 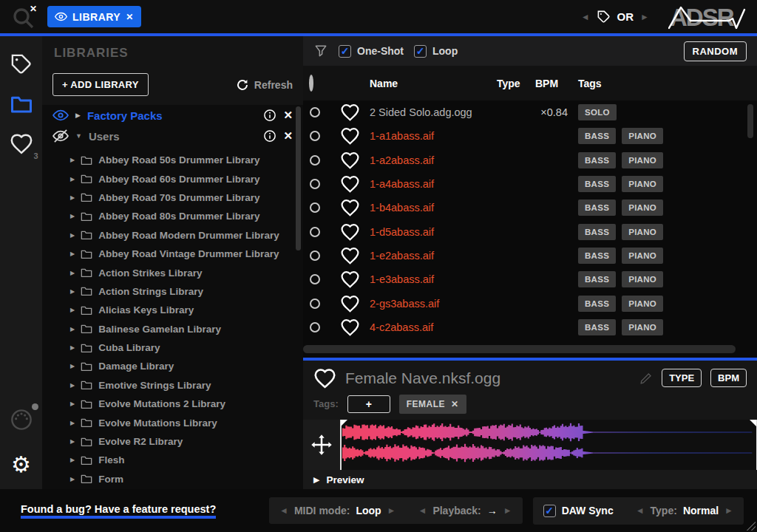 I want to click on search-clear-icon: ✕, so click(x=33, y=9).